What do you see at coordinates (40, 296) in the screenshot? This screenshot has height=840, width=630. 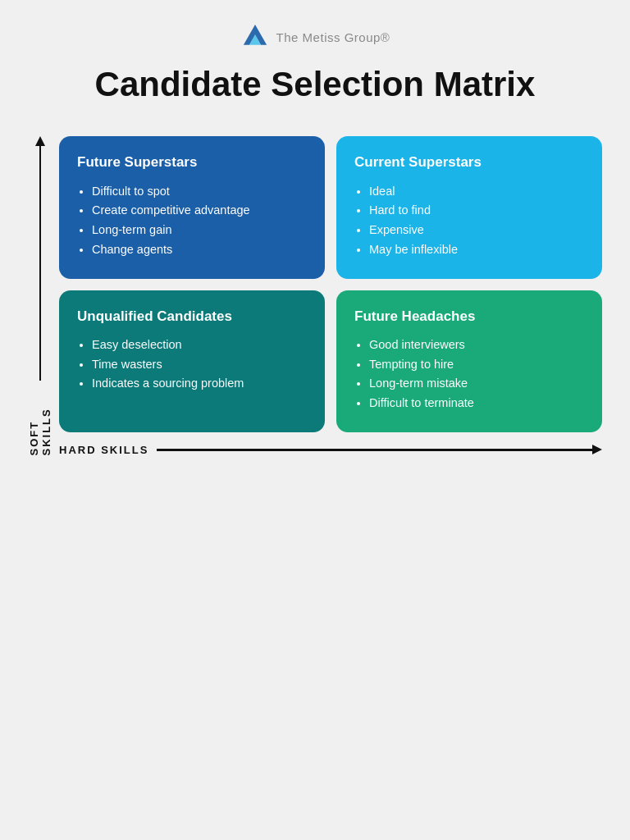 I see `y-axis-container: Soft Skills` at bounding box center [40, 296].